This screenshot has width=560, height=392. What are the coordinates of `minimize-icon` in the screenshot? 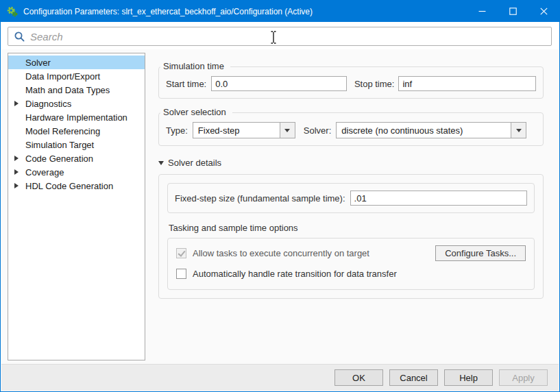 It's located at (483, 11).